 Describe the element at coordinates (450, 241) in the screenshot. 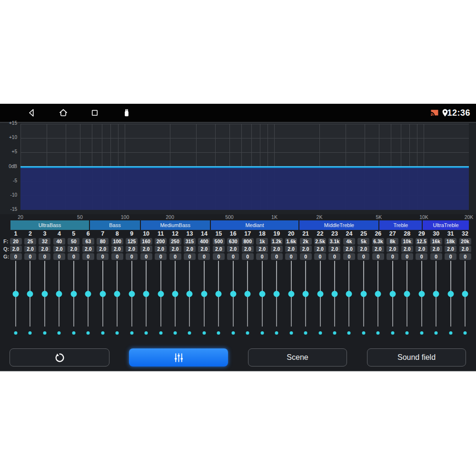

I see `freq-value-chip: 18k` at that location.